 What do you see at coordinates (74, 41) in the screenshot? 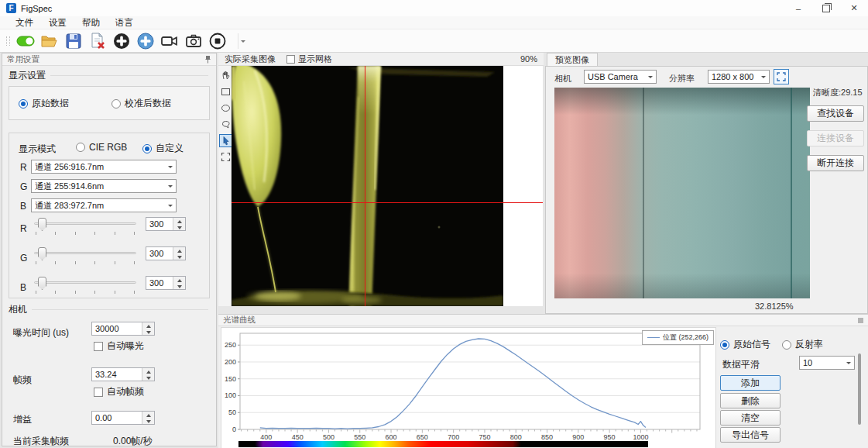
I see `save-button` at bounding box center [74, 41].